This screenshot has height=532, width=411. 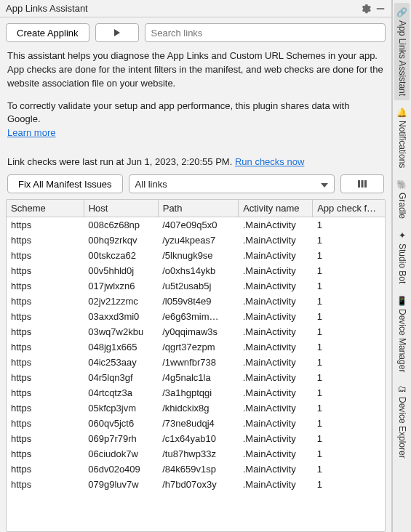 What do you see at coordinates (196, 454) in the screenshot?
I see `table-row: https06ciudok7w/tu87hwp33z.MainActivity1` at bounding box center [196, 454].